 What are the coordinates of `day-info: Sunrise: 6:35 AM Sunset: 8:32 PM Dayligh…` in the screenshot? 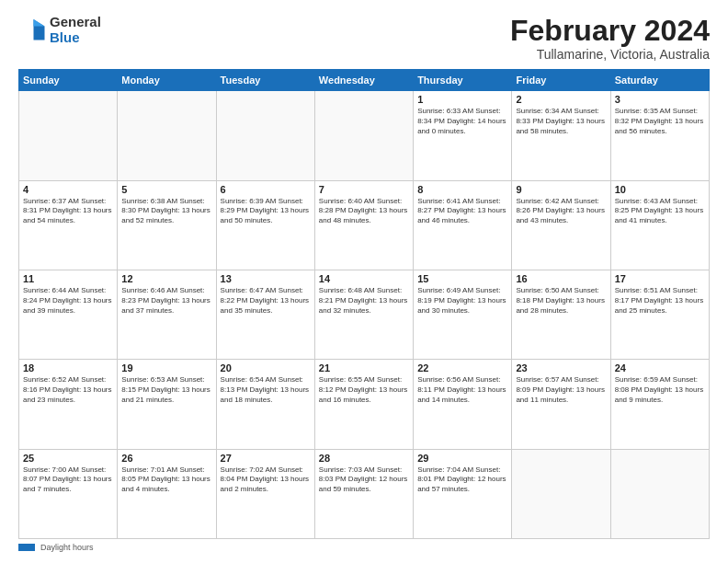 It's located at (660, 121).